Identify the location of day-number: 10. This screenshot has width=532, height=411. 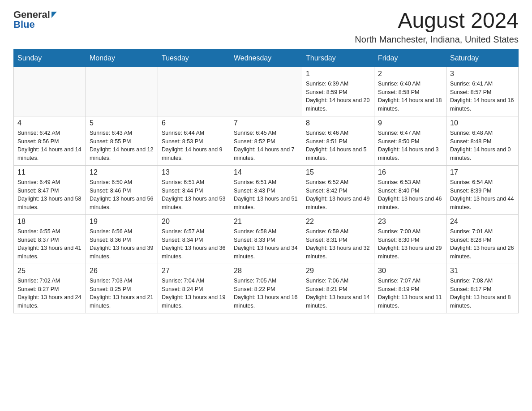
(482, 123).